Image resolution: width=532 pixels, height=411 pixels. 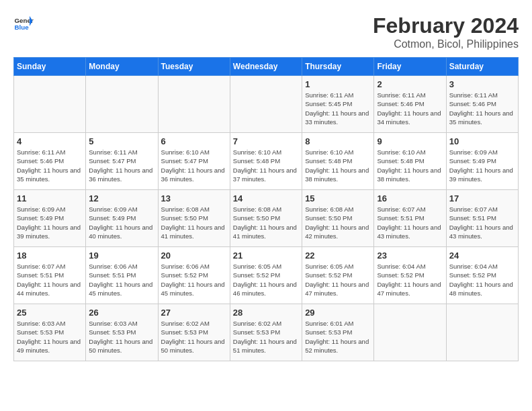 What do you see at coordinates (339, 161) in the screenshot?
I see `calendar-cell: 8Sunrise: 6:10 AMSunset: 5:48 PMDaylight…` at bounding box center [339, 161].